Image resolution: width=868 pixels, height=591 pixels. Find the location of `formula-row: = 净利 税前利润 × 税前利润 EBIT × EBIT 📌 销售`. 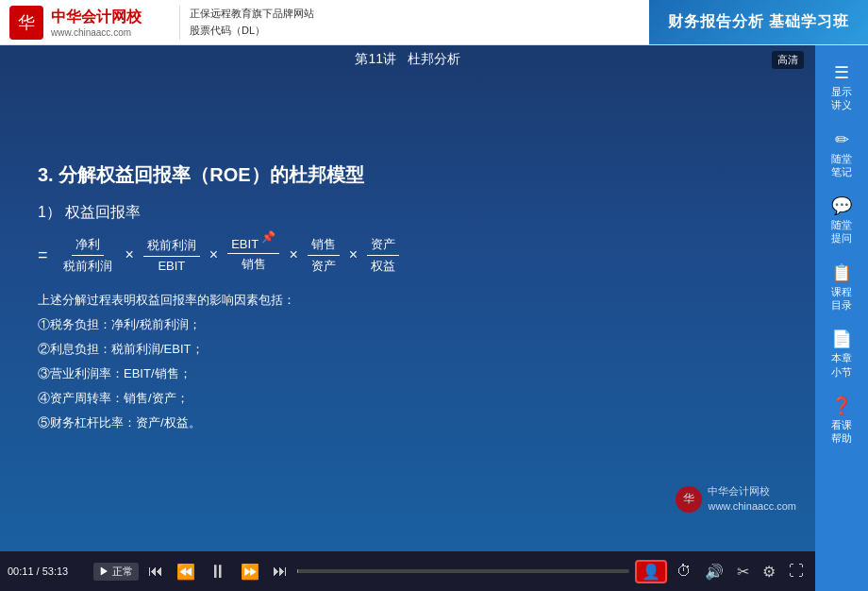

formula-row: = 净利 税前利润 × 税前利润 EBIT × EBIT 📌 销售 is located at coordinates (408, 255).